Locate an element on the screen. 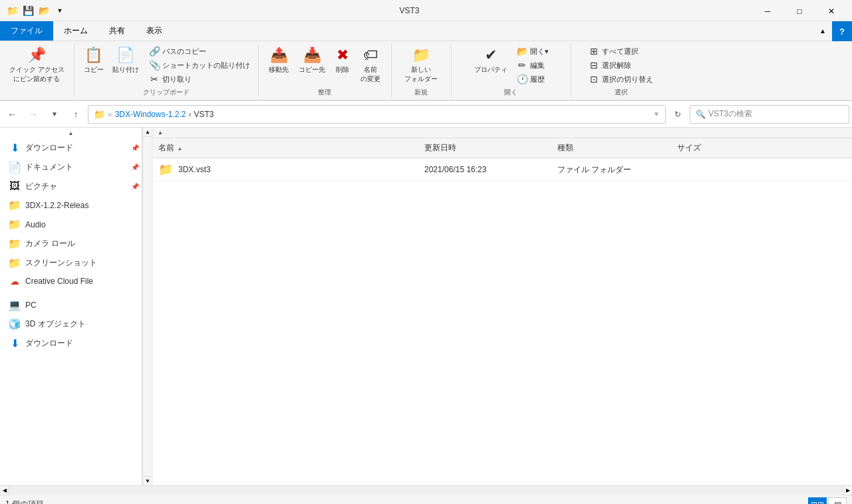 The image size is (852, 504). selectall-button: ⊞ すべて選択 is located at coordinates (621, 51).